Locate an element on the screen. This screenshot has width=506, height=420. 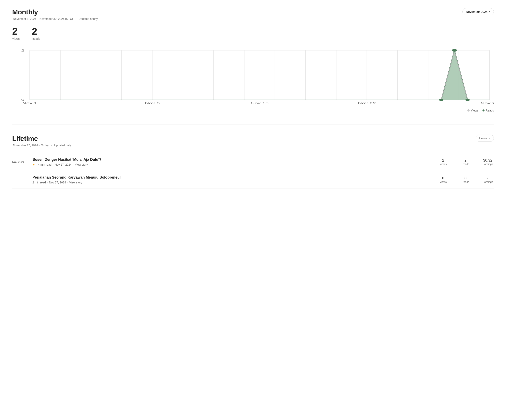
story-row: Nov 2024 Bosen Denger Nasihat 'Mulai Aja… is located at coordinates (253, 162).